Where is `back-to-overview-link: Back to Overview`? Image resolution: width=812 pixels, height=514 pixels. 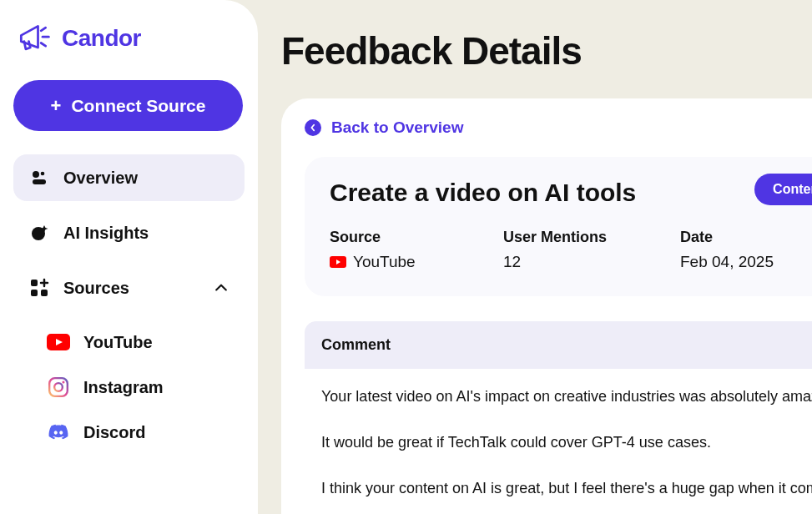
back-to-overview-link: Back to Overview is located at coordinates (558, 128).